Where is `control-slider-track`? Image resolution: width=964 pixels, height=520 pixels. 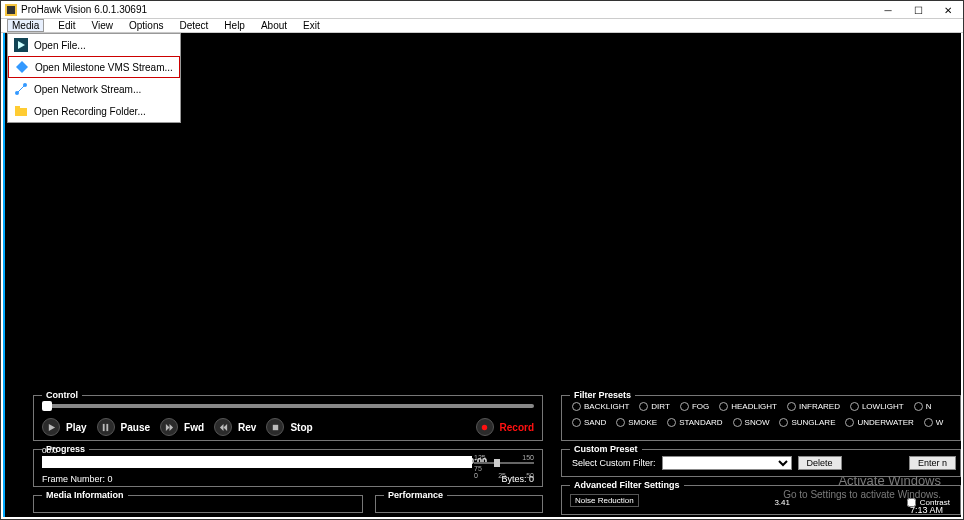
control-slider-track is located at coordinates (288, 406).